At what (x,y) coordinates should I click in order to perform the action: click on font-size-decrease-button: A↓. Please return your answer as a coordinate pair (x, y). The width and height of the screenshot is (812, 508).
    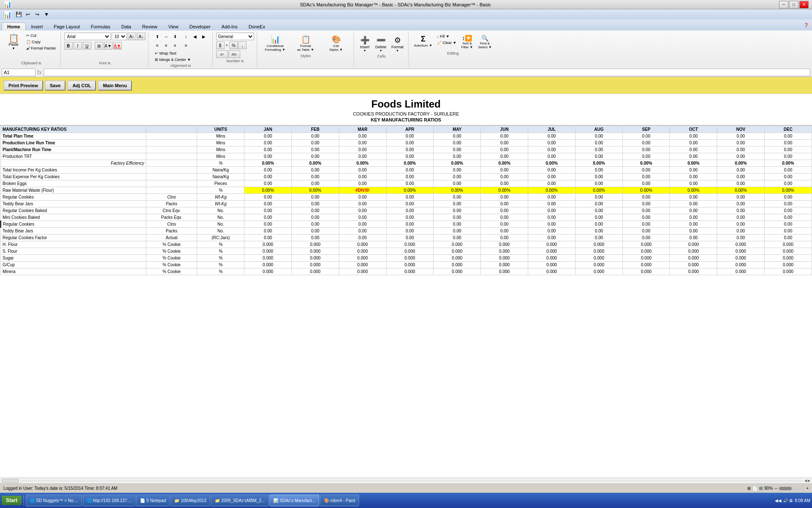
    Looking at the image, I should click on (141, 36).